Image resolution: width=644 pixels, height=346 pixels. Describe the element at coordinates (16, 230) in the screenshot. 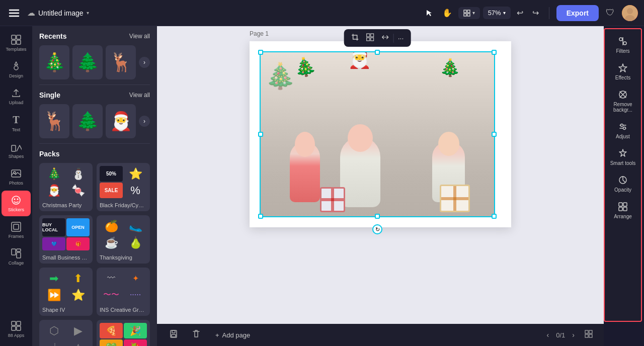

I see `sidebar-item-frames: Frames` at that location.